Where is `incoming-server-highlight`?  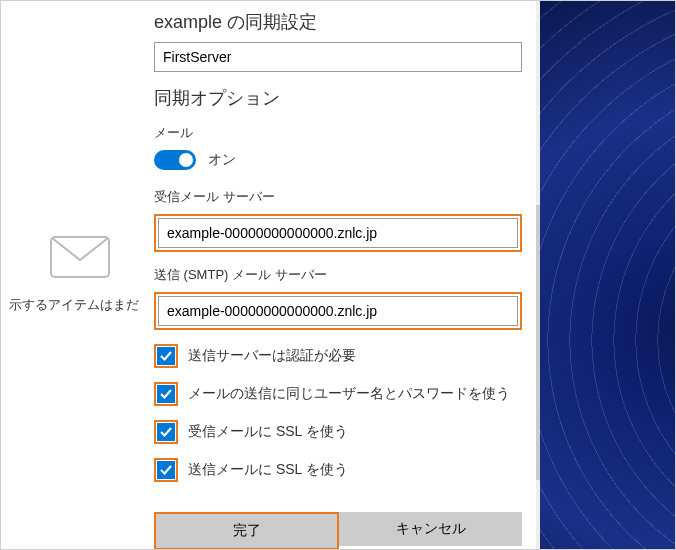
incoming-server-highlight is located at coordinates (338, 233).